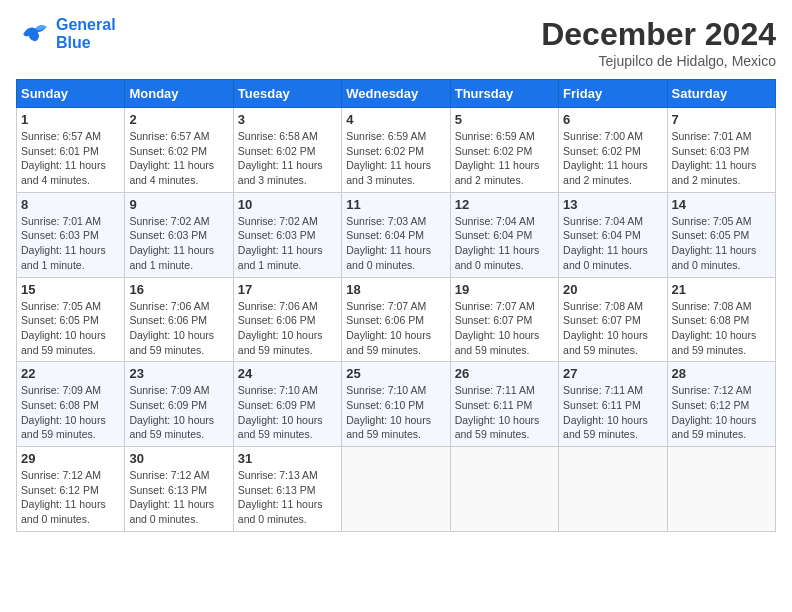 This screenshot has height=612, width=792. Describe the element at coordinates (287, 404) in the screenshot. I see `table-row: 24 Sunrise: 7:10 AM Sunset: 6:09 PM Dayl…` at that location.